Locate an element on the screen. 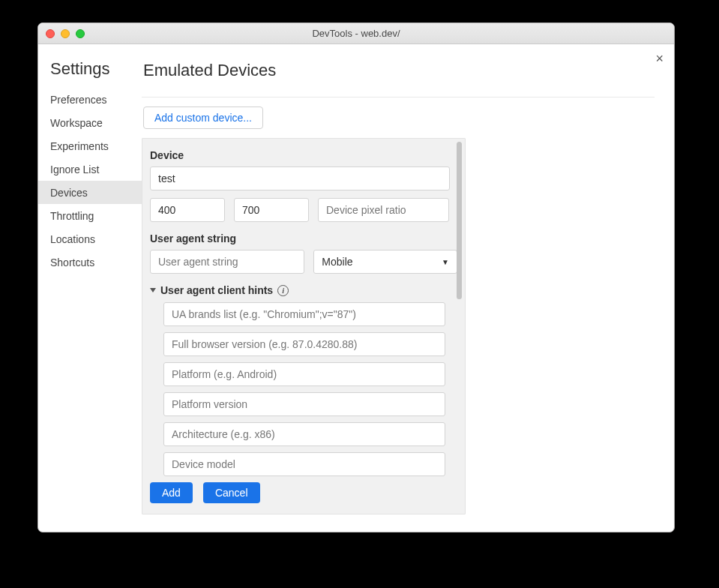 Image resolution: width=719 pixels, height=588 pixels. sidebar-title: Settings is located at coordinates (90, 73).